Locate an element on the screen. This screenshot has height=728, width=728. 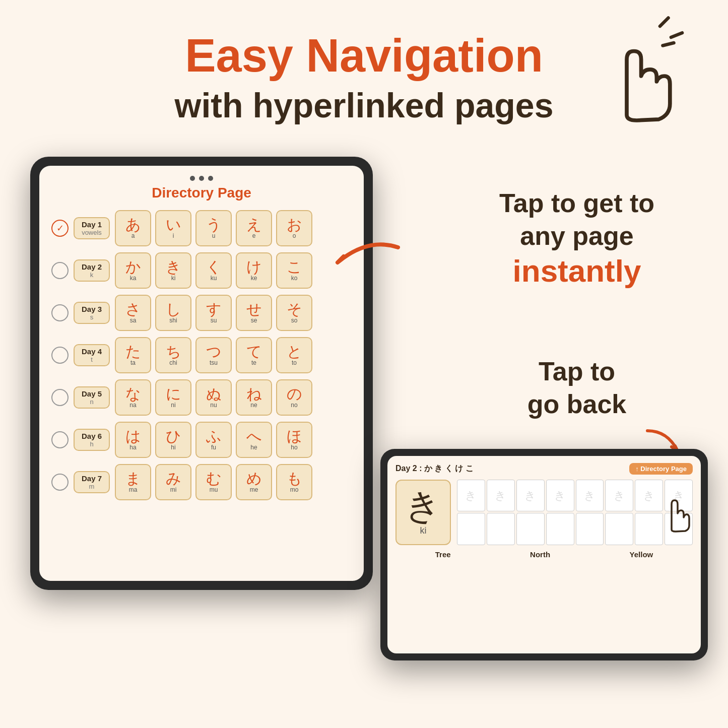
kana-cell: せse is located at coordinates (254, 313).